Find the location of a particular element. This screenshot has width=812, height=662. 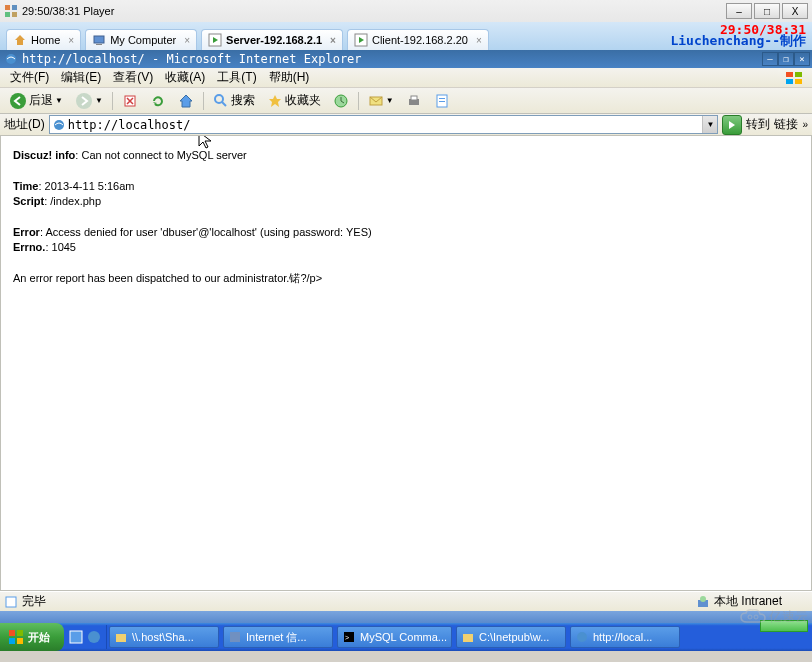

back-arrow-icon is located at coordinates (18, 101).